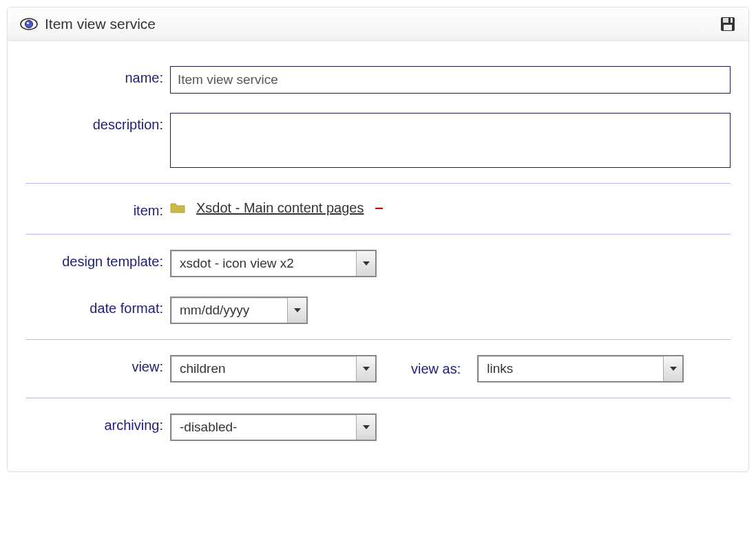 This screenshot has width=756, height=538. I want to click on panel-title: Item view service, so click(382, 24).